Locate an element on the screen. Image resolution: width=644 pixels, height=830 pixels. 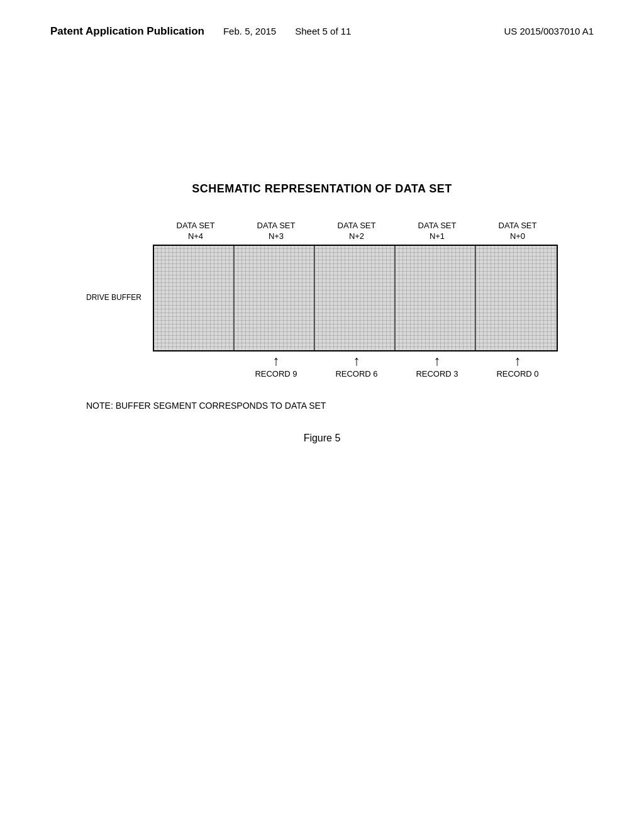
header-patent: US 2015/0037010 A1 is located at coordinates (548, 31).